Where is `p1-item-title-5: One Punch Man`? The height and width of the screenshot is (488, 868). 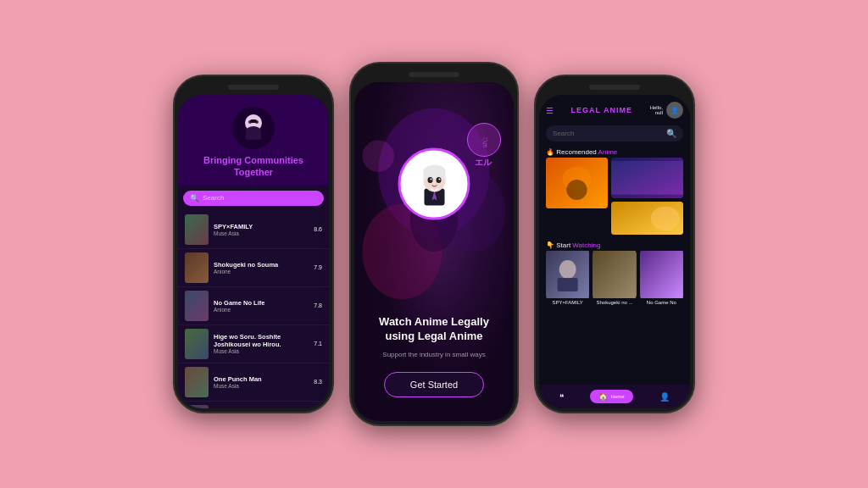 p1-item-title-5: One Punch Man is located at coordinates (261, 380).